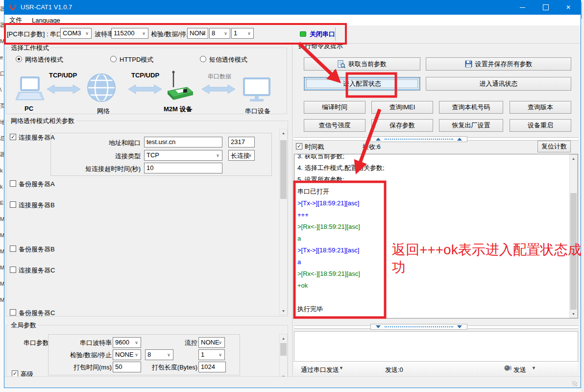  What do you see at coordinates (127, 367) in the screenshot?
I see `packtime-input: 50` at bounding box center [127, 367].